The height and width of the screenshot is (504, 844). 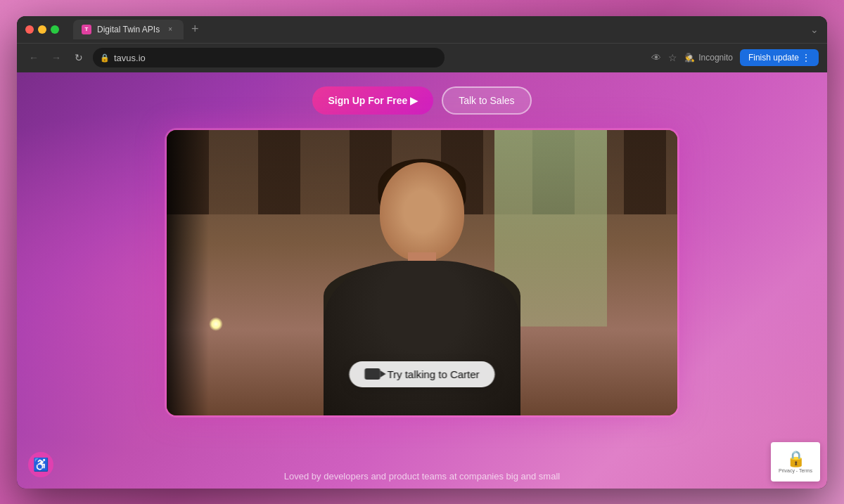 What do you see at coordinates (30, 30) in the screenshot?
I see `close-window-button` at bounding box center [30, 30].